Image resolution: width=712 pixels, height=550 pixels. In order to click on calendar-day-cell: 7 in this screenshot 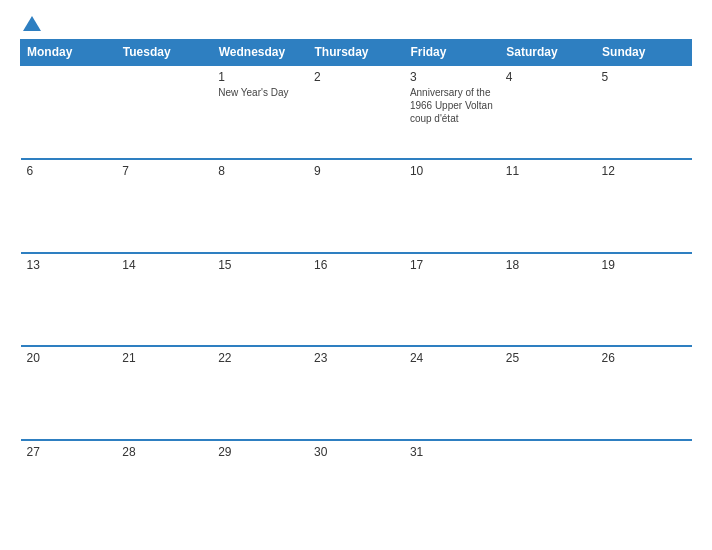, I will do `click(164, 206)`.